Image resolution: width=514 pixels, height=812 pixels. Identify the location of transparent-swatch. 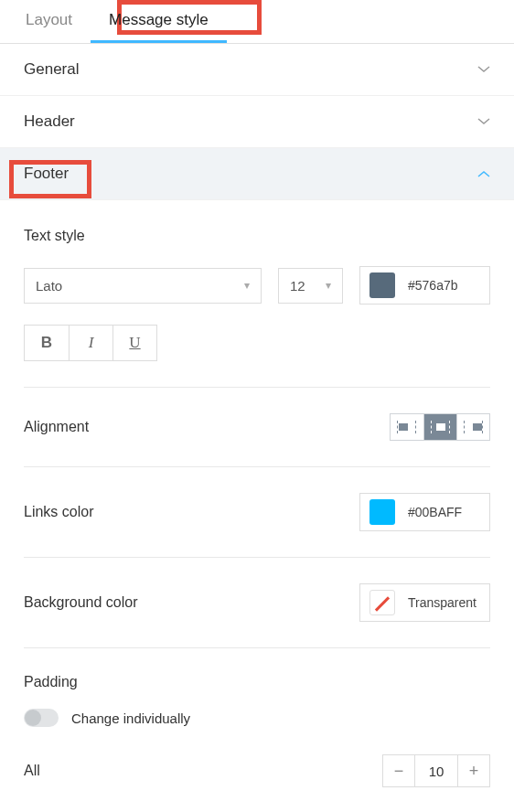
(382, 603).